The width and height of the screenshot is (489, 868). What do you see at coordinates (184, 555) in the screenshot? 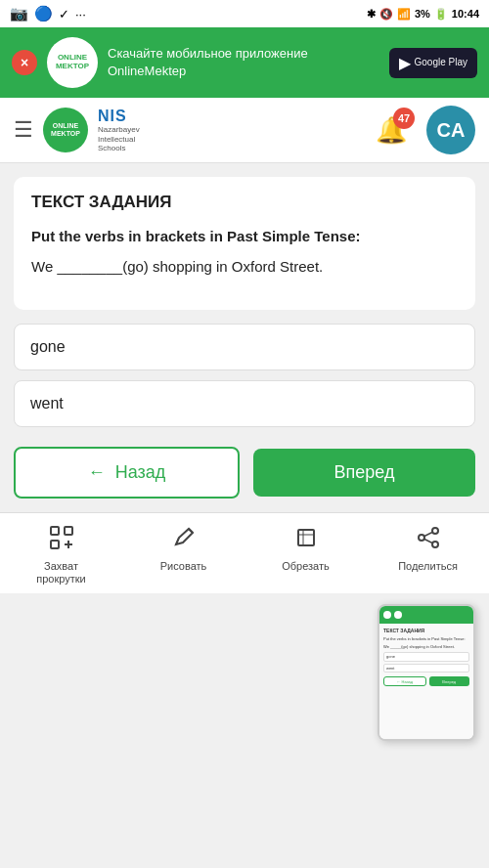
I see `toolbar-draw-item: Рисовать` at bounding box center [184, 555].